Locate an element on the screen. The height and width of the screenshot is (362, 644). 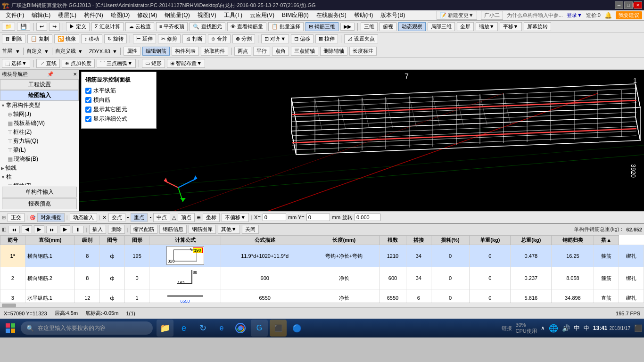
tree-beam: ⊤ 梁(L) is located at coordinates (40, 150).